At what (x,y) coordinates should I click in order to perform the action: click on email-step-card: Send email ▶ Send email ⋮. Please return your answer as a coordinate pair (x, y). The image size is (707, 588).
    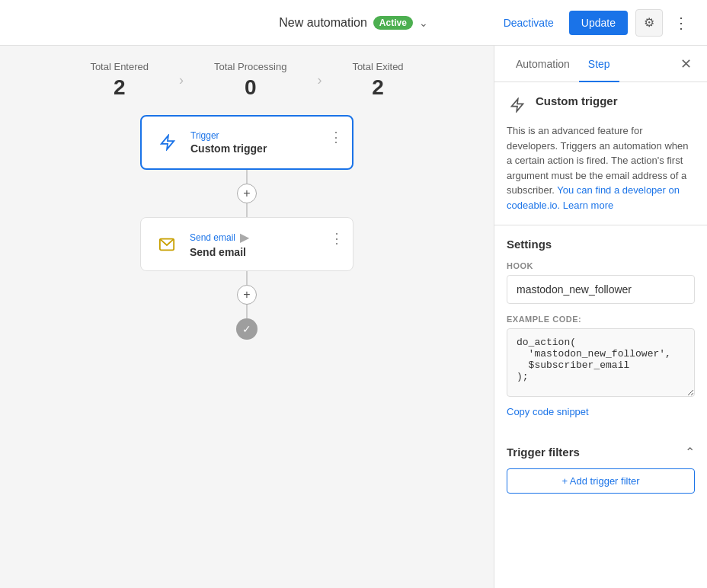
    Looking at the image, I should click on (247, 244).